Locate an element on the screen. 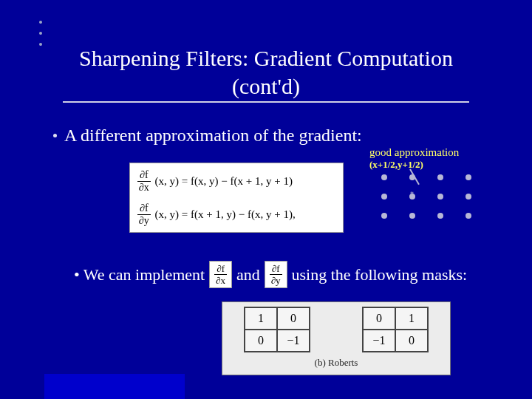 The width and height of the screenshot is (532, 399). mask-right-00: 0 is located at coordinates (379, 318).